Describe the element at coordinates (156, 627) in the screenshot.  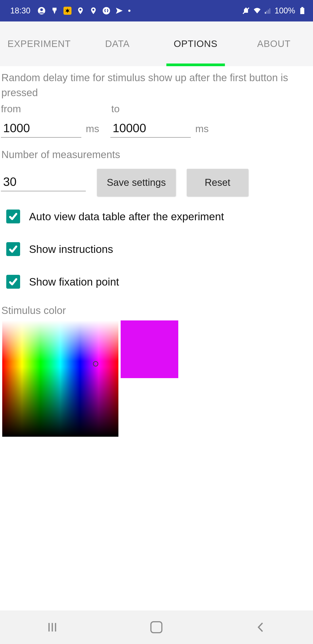
I see `home-icon` at that location.